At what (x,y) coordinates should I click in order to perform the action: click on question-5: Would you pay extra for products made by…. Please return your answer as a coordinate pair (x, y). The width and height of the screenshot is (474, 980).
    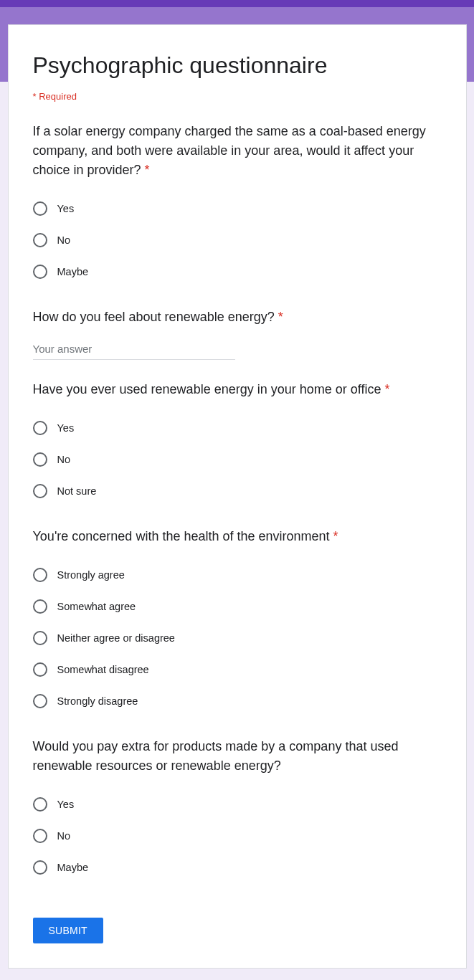
    Looking at the image, I should click on (237, 810).